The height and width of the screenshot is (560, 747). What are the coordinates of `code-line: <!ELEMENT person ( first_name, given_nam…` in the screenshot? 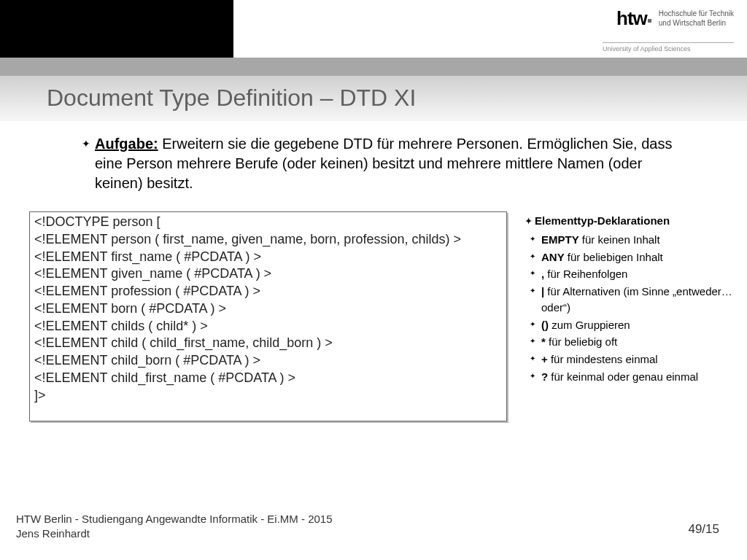 It's located at (268, 240).